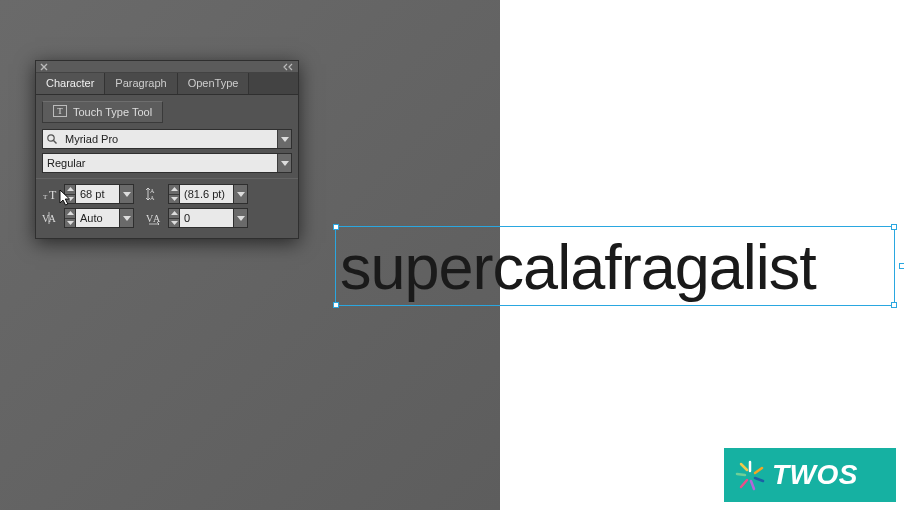  I want to click on leading-field: (81.6 pt), so click(208, 194).